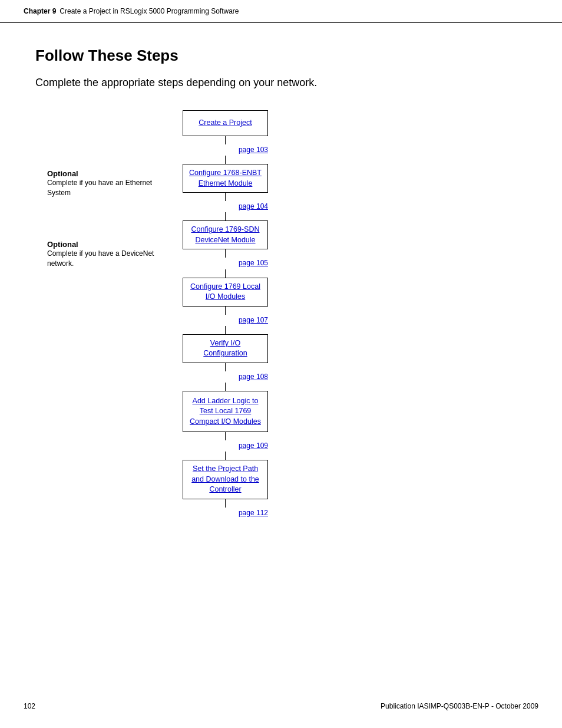 Image resolution: width=562 pixels, height=728 pixels. I want to click on flow-box-1: Create a Project, so click(225, 123).